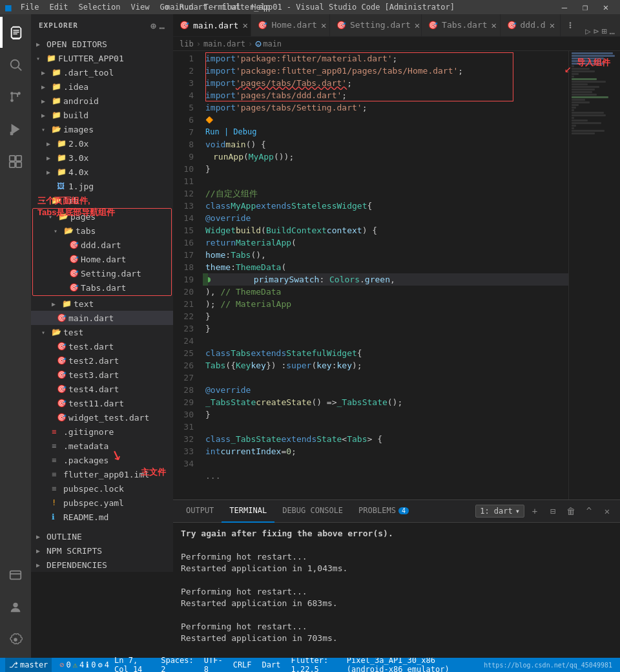 The image size is (620, 672). What do you see at coordinates (324, 25) in the screenshot?
I see `tab-close-home: ✕` at bounding box center [324, 25].